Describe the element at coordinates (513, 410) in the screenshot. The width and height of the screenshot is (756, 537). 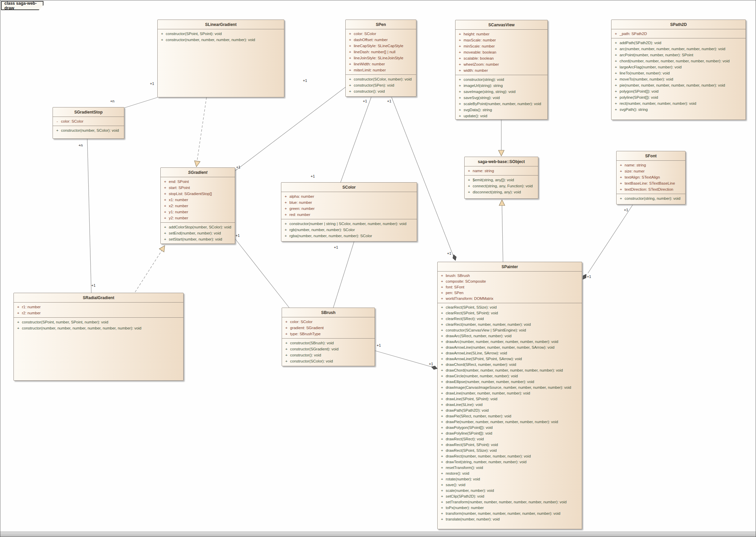
I see `member-text: drawPath(SPath2D): void` at that location.